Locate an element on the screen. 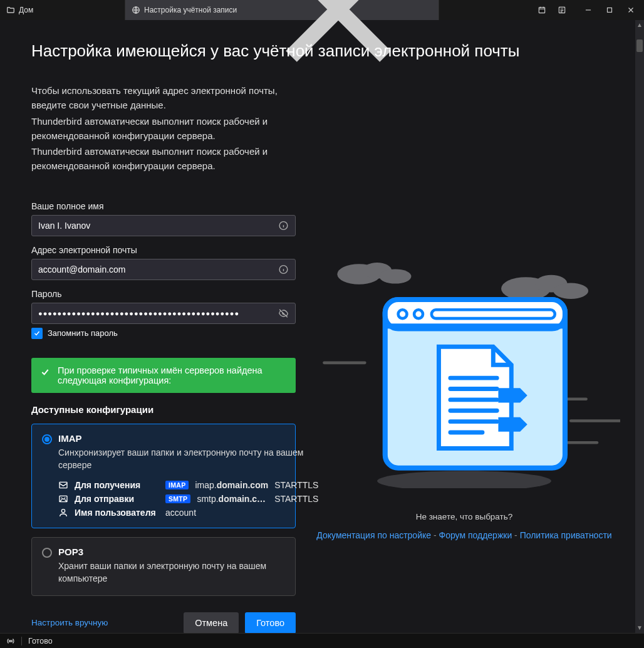  tasks-icon is located at coordinates (562, 10).